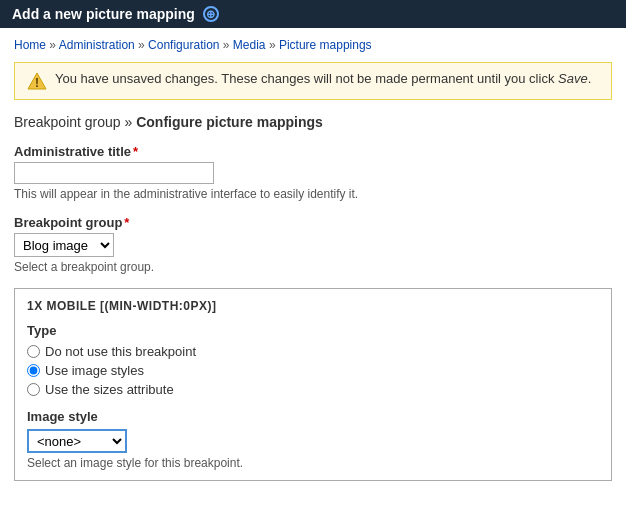  What do you see at coordinates (313, 222) in the screenshot?
I see `breakpoint-group-label: Breakpoint group*` at bounding box center [313, 222].